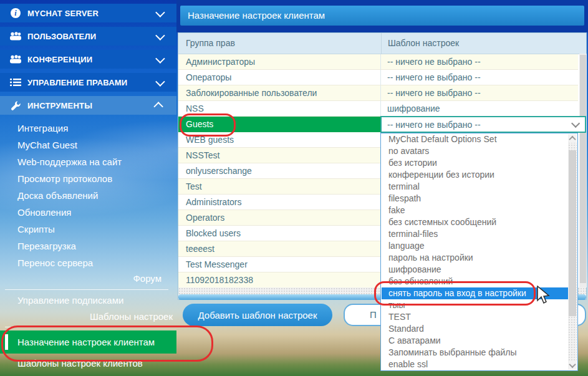 The image size is (588, 376). Describe the element at coordinates (572, 138) in the screenshot. I see `scroll-up-icon` at that location.